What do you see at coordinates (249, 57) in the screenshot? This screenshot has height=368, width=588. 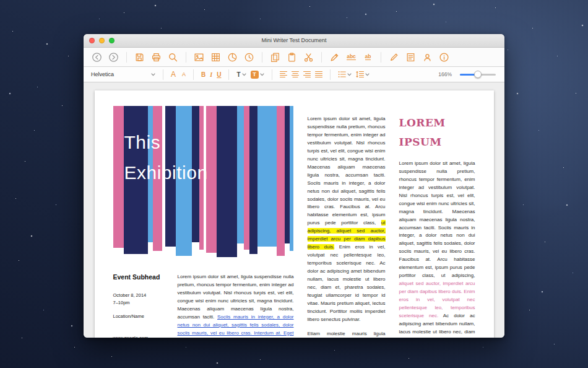 I see `clock-button` at bounding box center [249, 57].